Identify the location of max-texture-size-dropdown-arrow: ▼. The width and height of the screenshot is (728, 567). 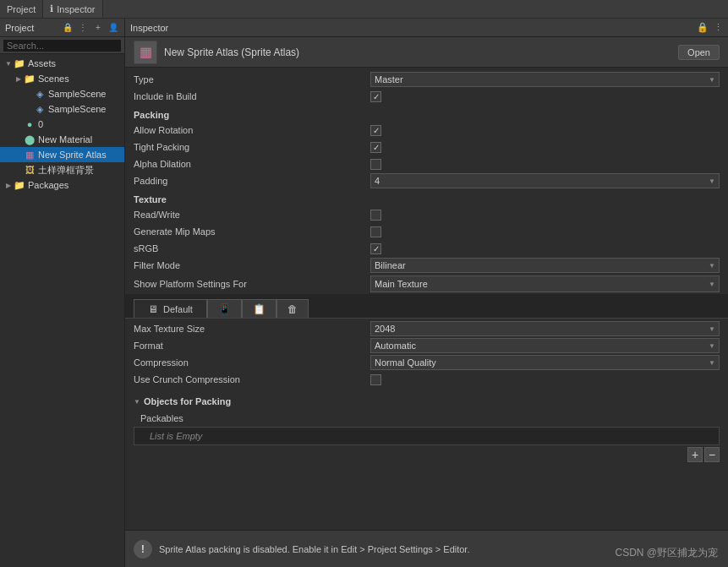
(712, 330).